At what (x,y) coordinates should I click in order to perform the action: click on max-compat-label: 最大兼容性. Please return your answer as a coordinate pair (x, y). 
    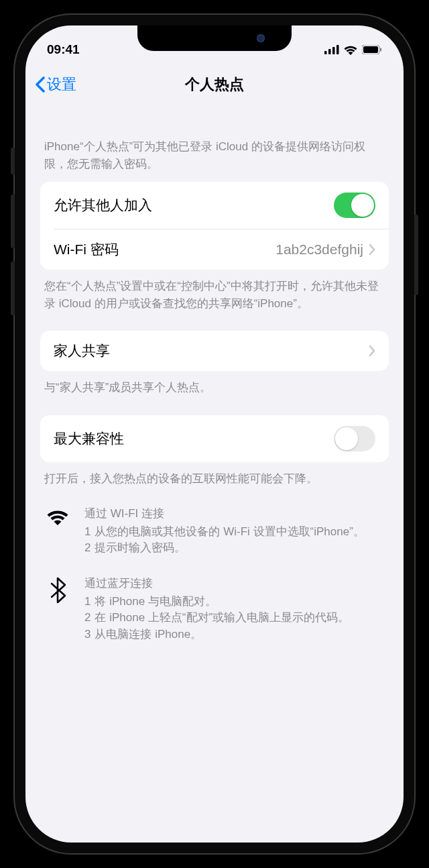
    Looking at the image, I should click on (88, 439).